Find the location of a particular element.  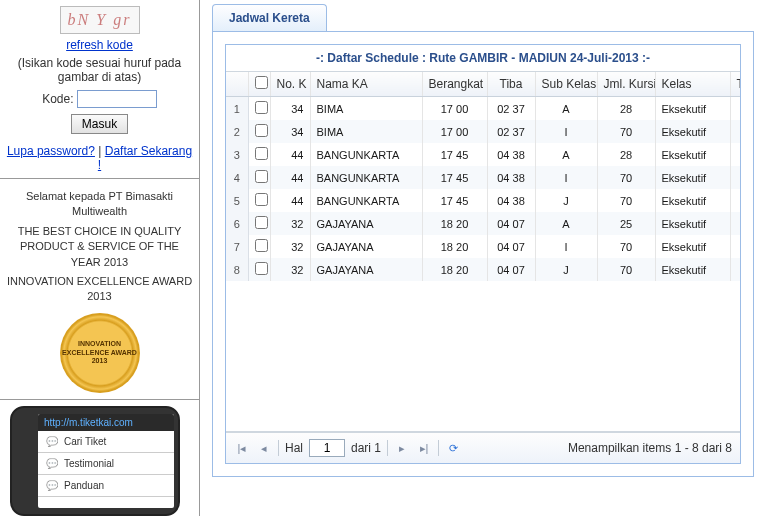

col-nama-ka: Nama KA is located at coordinates (366, 84).